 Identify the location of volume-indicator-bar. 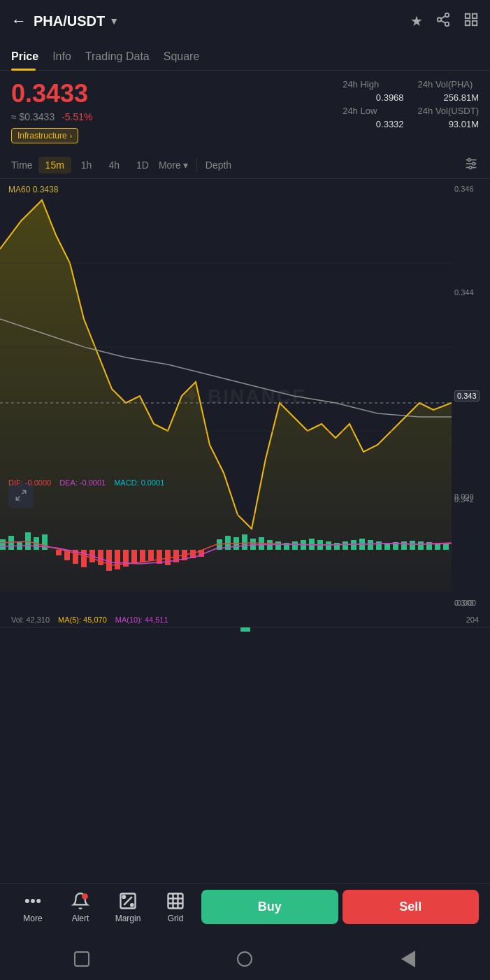
(245, 630).